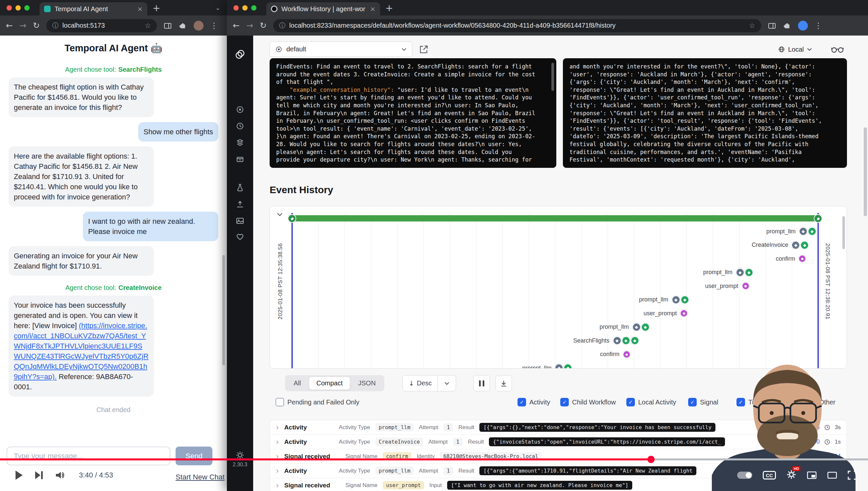 The width and height of the screenshot is (868, 491). What do you see at coordinates (795, 49) in the screenshot?
I see `cluster-select: Local` at bounding box center [795, 49].